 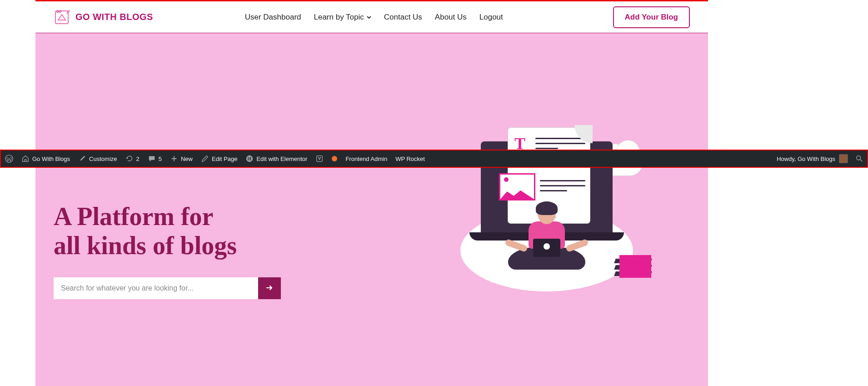 What do you see at coordinates (97, 159) in the screenshot?
I see `wp-customize: Customize` at bounding box center [97, 159].